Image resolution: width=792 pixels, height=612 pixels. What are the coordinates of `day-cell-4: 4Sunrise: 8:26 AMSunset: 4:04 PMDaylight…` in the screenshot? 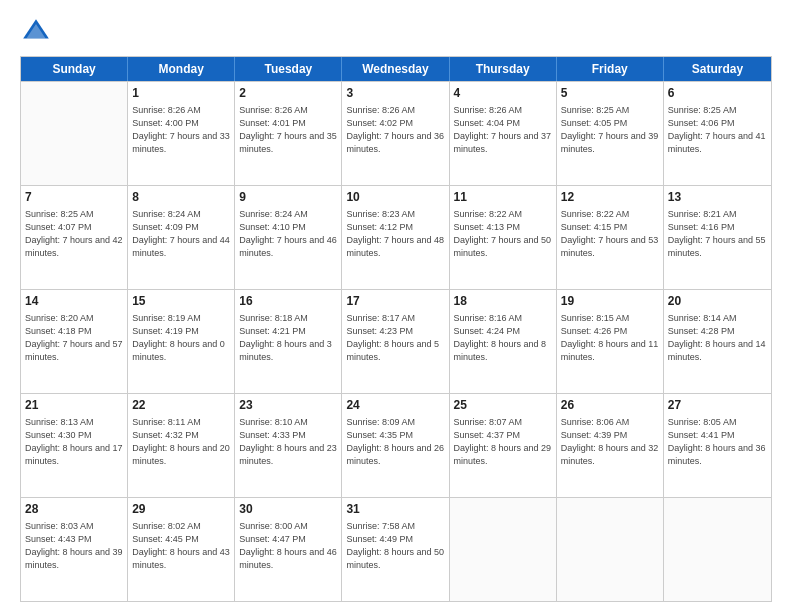 It's located at (504, 134).